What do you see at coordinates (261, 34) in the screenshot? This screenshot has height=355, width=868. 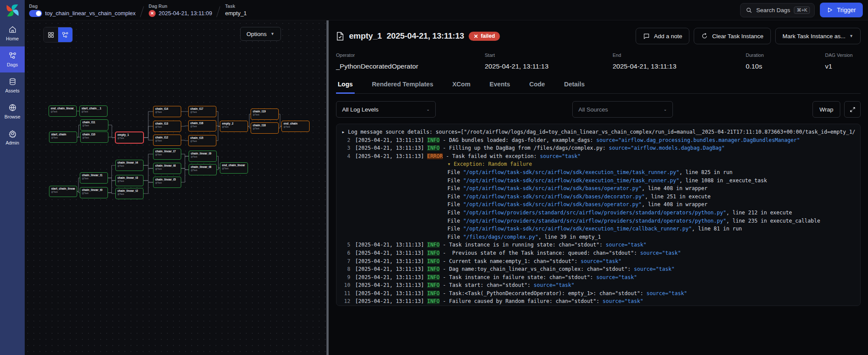 I see `options-button: Options ▼` at bounding box center [261, 34].